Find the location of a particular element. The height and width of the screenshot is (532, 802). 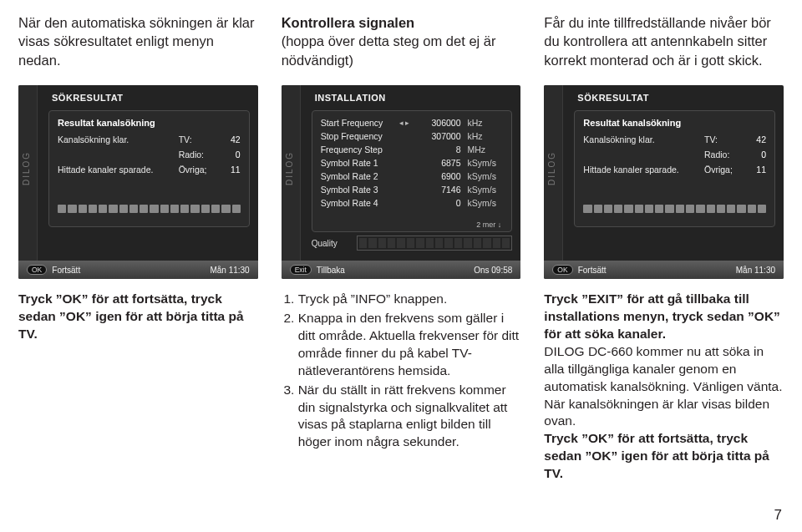

caption-mid-sub: (hoppa över detta steg om det ej är nödv… is located at coordinates (389, 50).